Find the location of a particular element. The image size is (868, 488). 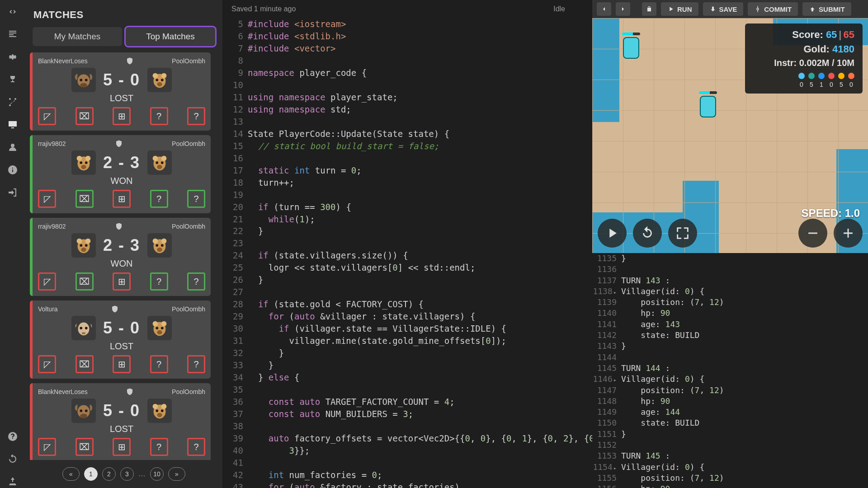

run-status: Idle is located at coordinates (559, 9).